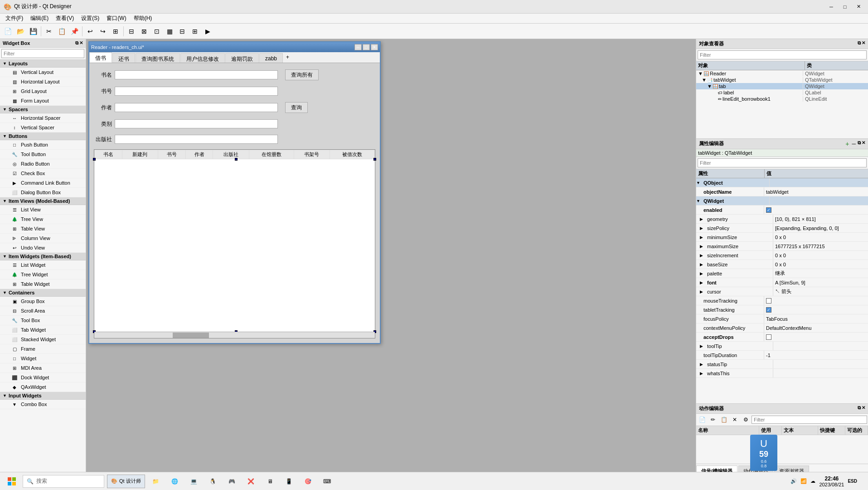 This screenshot has width=868, height=490. Describe the element at coordinates (816, 319) in the screenshot. I see `prop-focuspolicy-value: TabFocus` at that location.